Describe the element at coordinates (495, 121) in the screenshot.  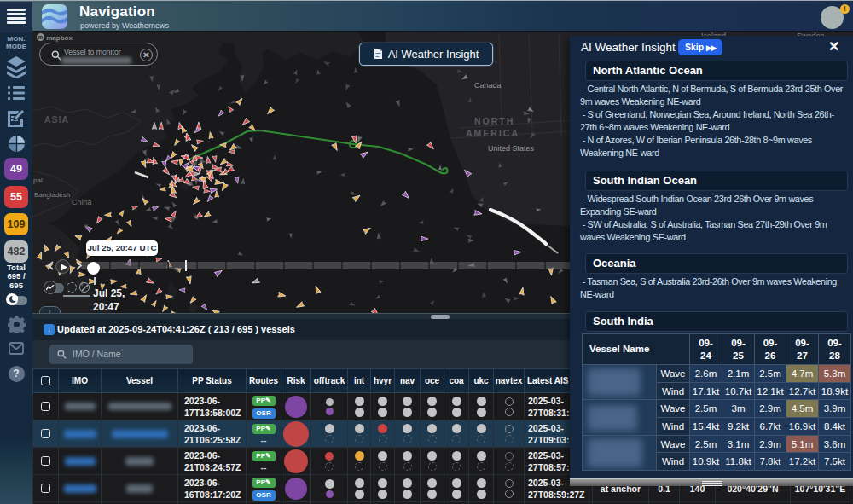
I see `svg-text: NORTH` at that location.